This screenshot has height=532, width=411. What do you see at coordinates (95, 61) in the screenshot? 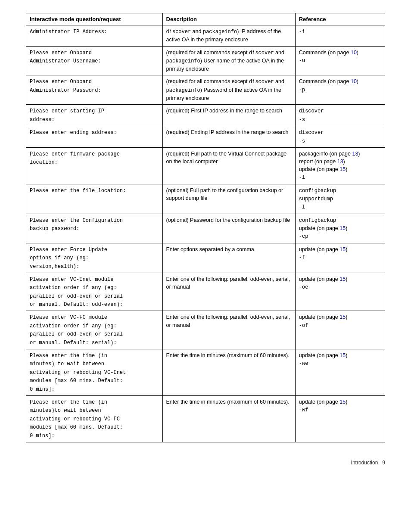
I see `question-cell: Please enter OnboardAdministrator Userna…` at bounding box center [95, 61].